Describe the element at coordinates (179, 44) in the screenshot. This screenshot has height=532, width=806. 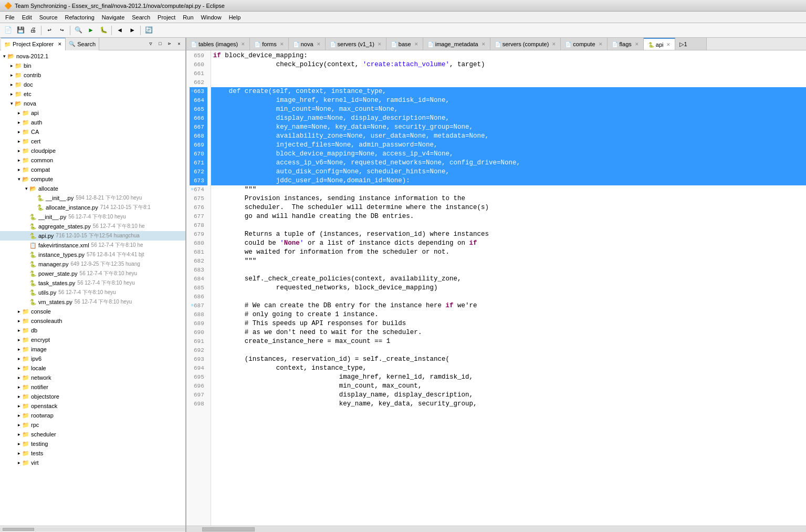
I see `panel-close-btn: ✕` at that location.